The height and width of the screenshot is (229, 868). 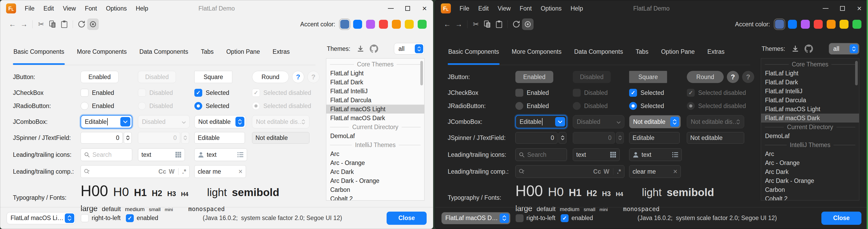 What do you see at coordinates (534, 77) in the screenshot?
I see `enabled-button: Enabled` at bounding box center [534, 77].